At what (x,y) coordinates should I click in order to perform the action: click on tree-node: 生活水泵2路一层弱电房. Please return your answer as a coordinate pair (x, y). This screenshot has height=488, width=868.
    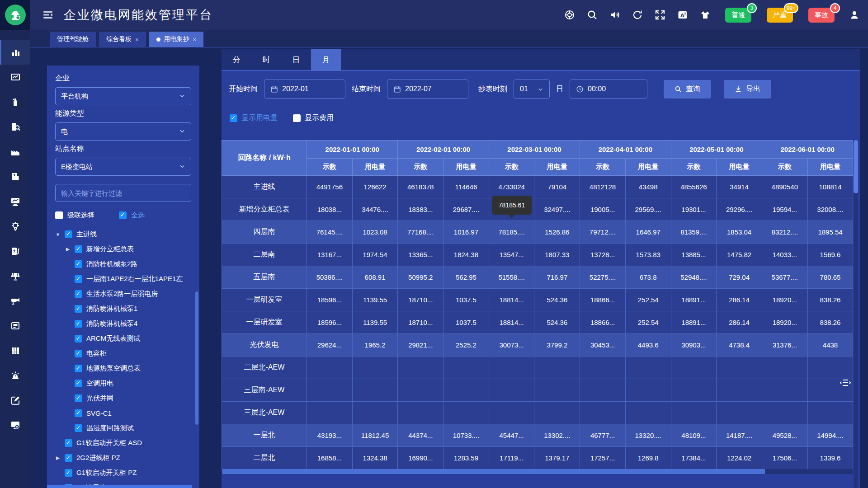
    Looking at the image, I should click on (123, 294).